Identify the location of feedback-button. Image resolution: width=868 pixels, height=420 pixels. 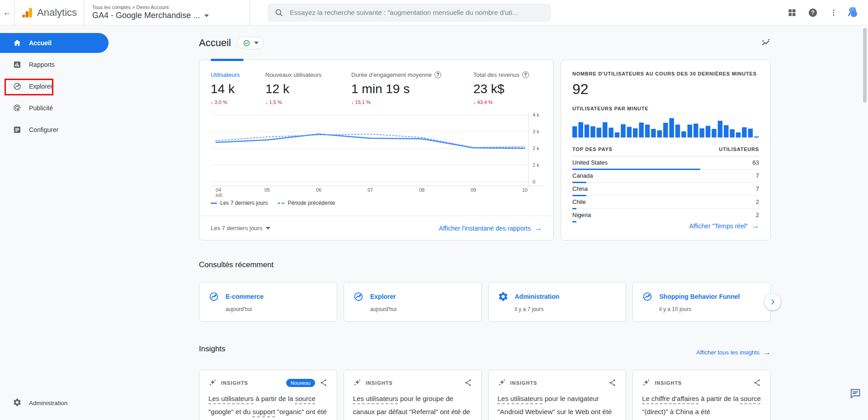
(855, 394).